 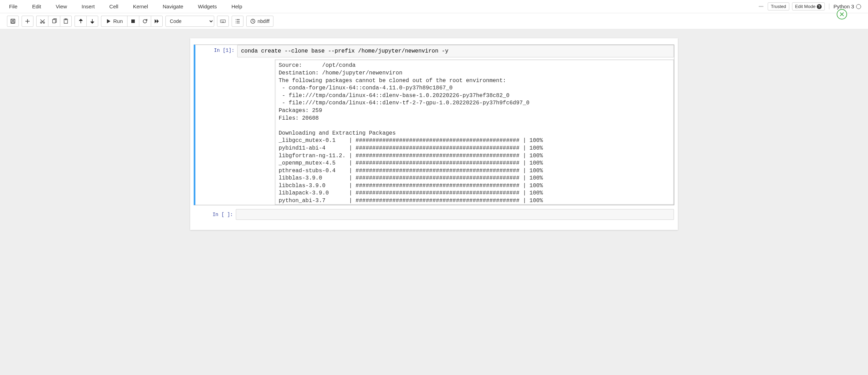 I want to click on help-icon: ?, so click(x=819, y=7).